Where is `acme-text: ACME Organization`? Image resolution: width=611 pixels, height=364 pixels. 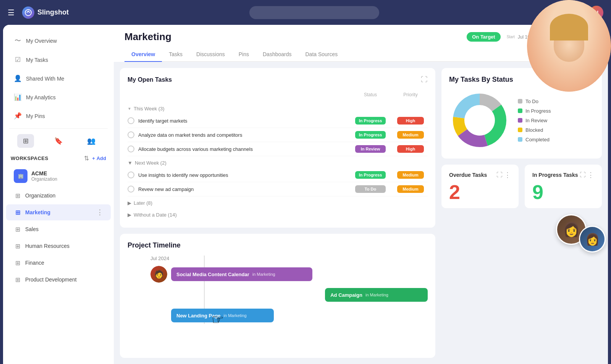
acme-text: ACME Organization is located at coordinates (44, 176).